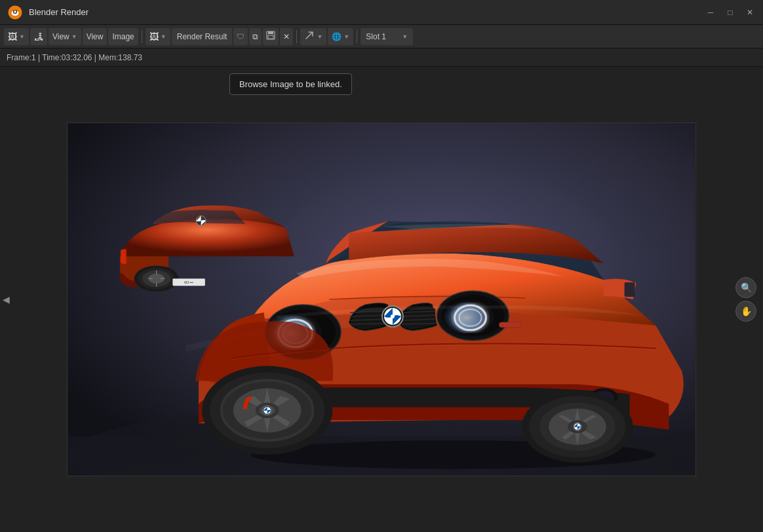 This screenshot has height=532, width=763. I want to click on image-menu-button: Image, so click(123, 37).